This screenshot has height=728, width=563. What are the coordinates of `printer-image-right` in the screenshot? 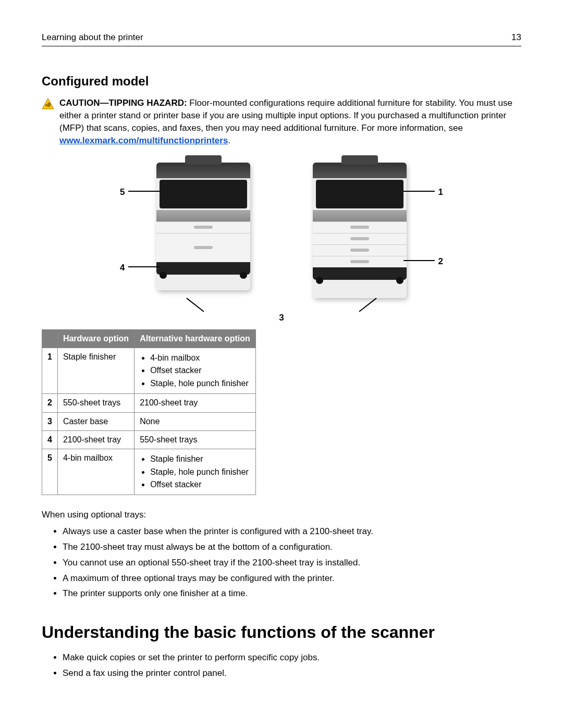 It's located at (360, 230).